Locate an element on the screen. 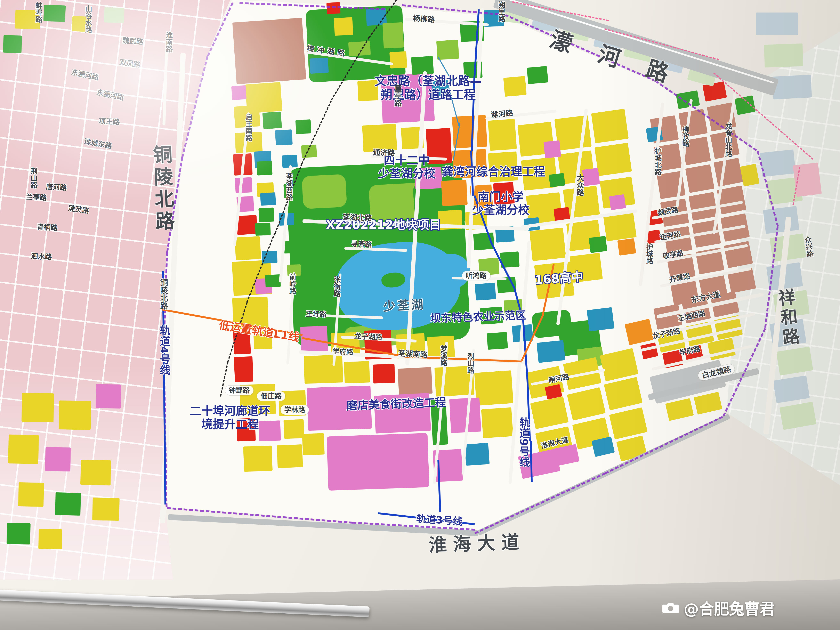 The image size is (840, 630). project-label: 二十埠河廊道环 境提升工程 is located at coordinates (230, 418).